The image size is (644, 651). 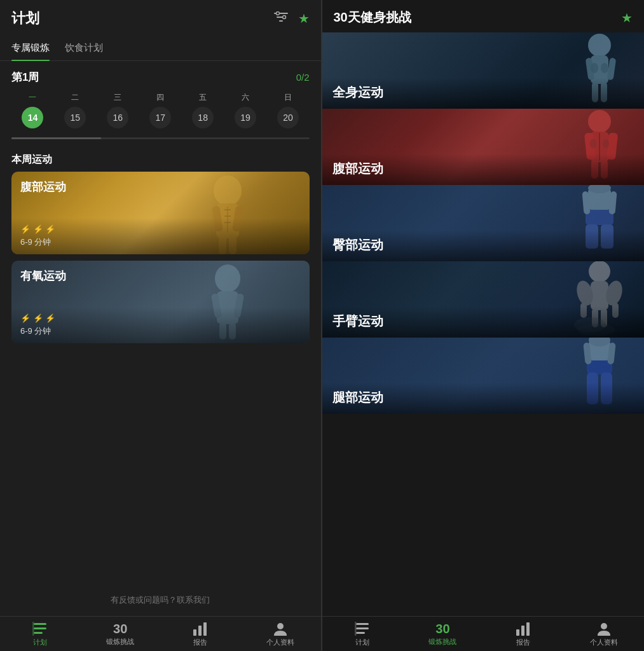 What do you see at coordinates (160, 103) in the screenshot?
I see `week-section: 第1周 0/2 一 14 二 15 三 16 四 17 五 18` at bounding box center [160, 103].